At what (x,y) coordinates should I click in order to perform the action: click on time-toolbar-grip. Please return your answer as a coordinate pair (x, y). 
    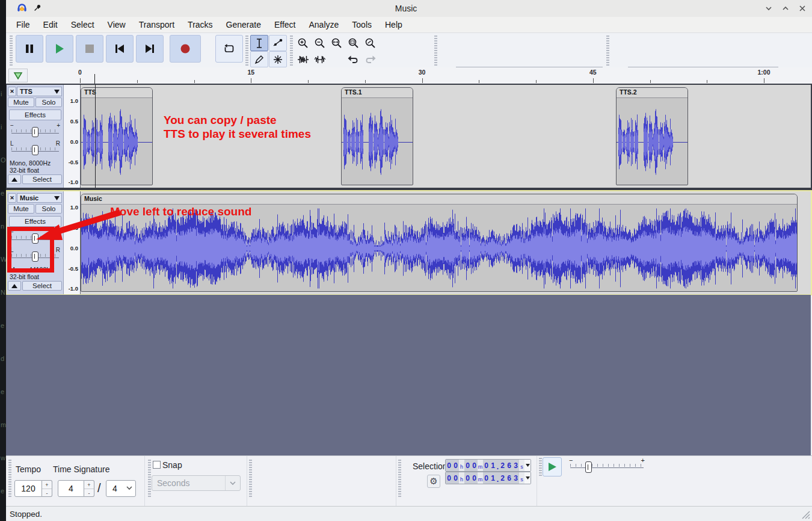
    Looking at the image, I should click on (10, 478).